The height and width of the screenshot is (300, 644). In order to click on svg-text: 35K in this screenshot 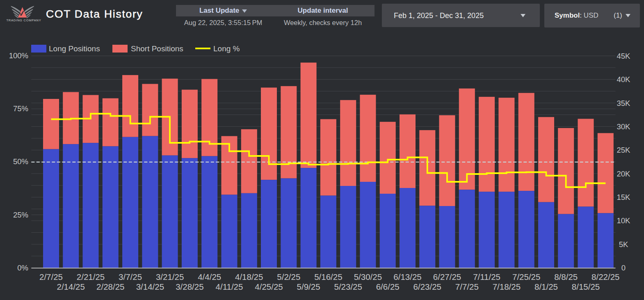, I will do `click(624, 103)`.